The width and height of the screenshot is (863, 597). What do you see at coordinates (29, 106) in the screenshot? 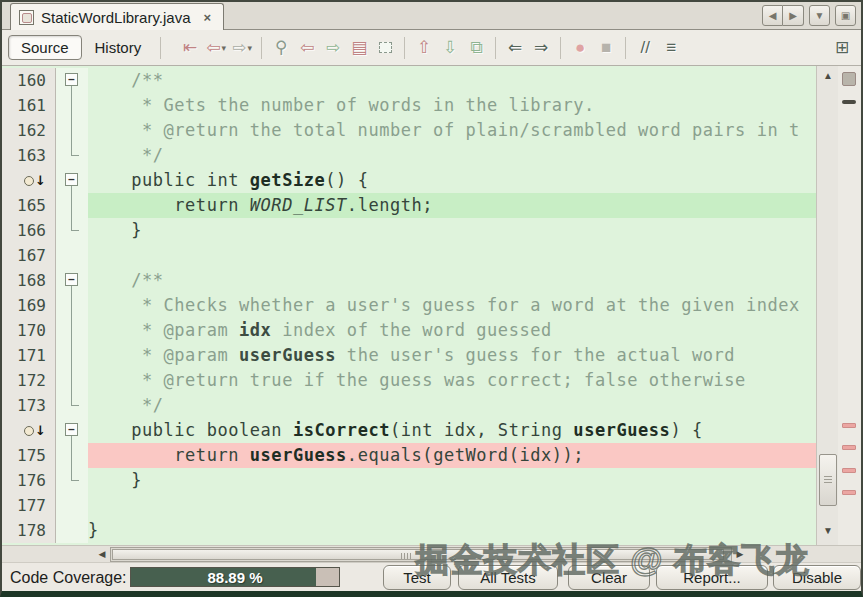
I see `line-number: 161` at bounding box center [29, 106].